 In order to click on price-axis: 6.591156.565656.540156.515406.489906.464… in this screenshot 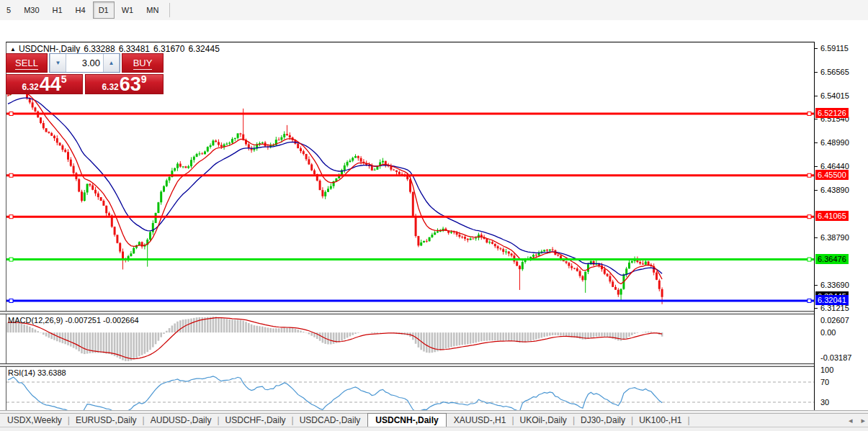, I will do `click(841, 230)`.